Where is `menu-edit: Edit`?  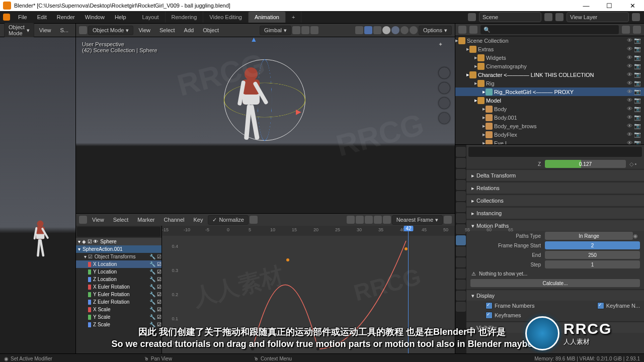 menu-edit: Edit is located at coordinates (42, 17).